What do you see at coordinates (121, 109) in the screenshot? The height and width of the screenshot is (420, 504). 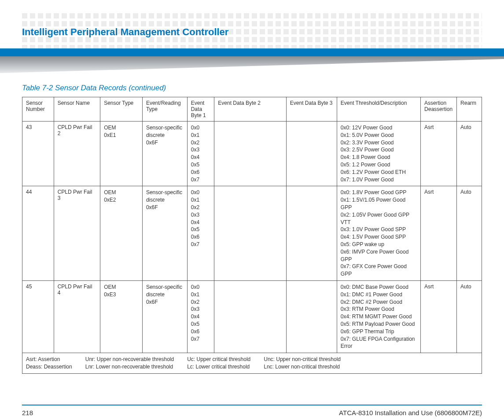 I see `col-sensor-type: Sensor Type` at bounding box center [121, 109].